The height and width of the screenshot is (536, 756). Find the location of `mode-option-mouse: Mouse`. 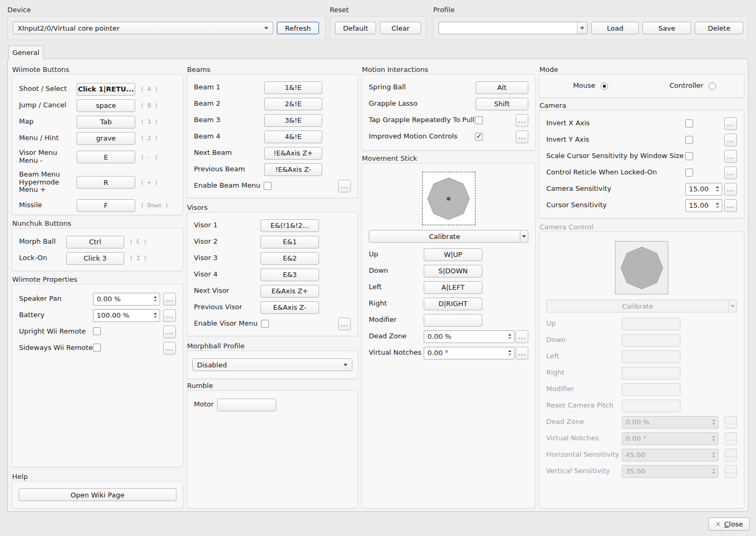

mode-option-mouse: Mouse is located at coordinates (591, 86).